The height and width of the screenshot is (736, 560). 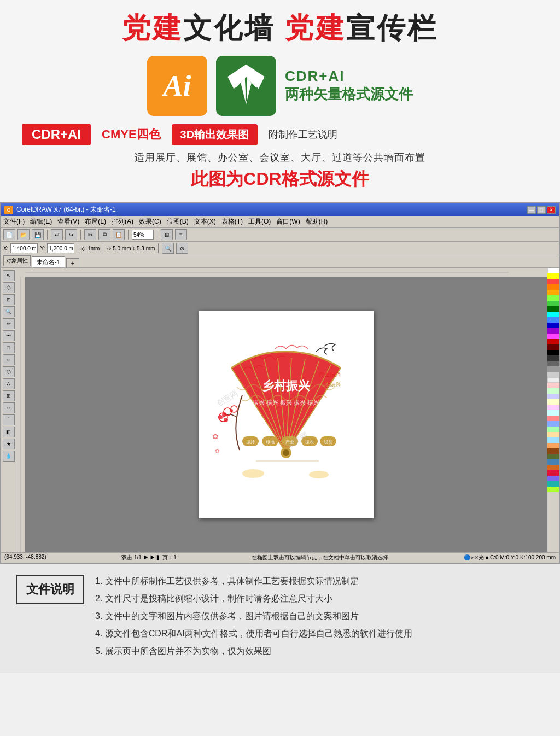 What do you see at coordinates (553, 489) in the screenshot?
I see `swatch-yellowgreen` at bounding box center [553, 489].